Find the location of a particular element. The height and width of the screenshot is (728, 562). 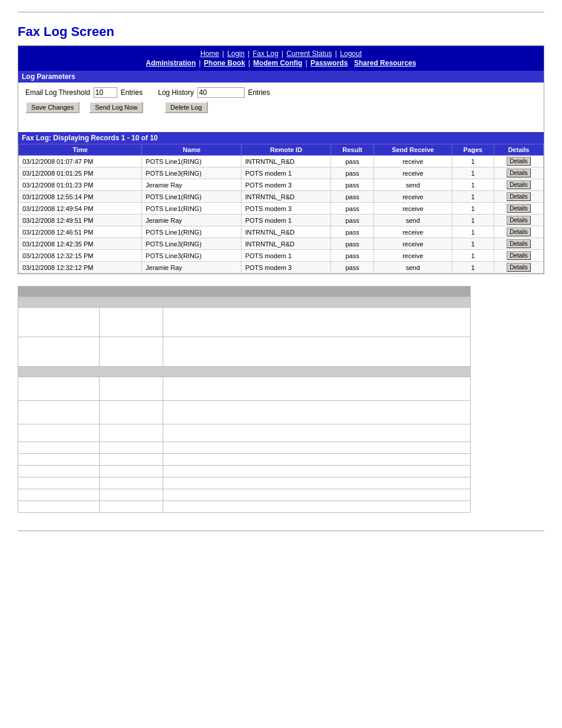

delete-log-button: Delete Log is located at coordinates (186, 107).